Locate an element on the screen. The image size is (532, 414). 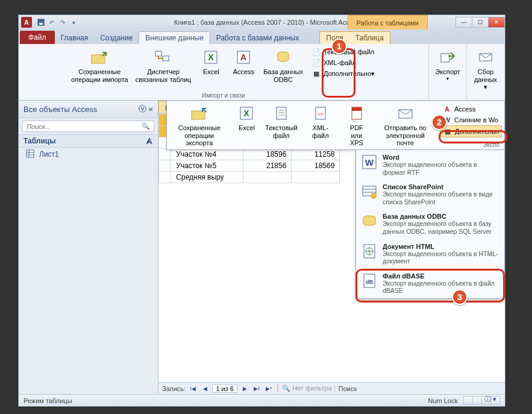
saved-imports-icon is located at coordinates (99, 57).